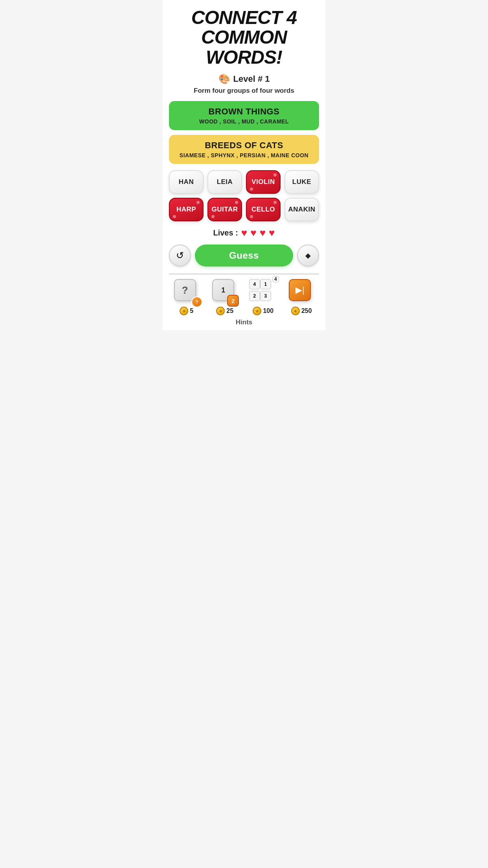 This screenshot has width=488, height=868. I want to click on word-tile-luke: LUKE, so click(302, 182).